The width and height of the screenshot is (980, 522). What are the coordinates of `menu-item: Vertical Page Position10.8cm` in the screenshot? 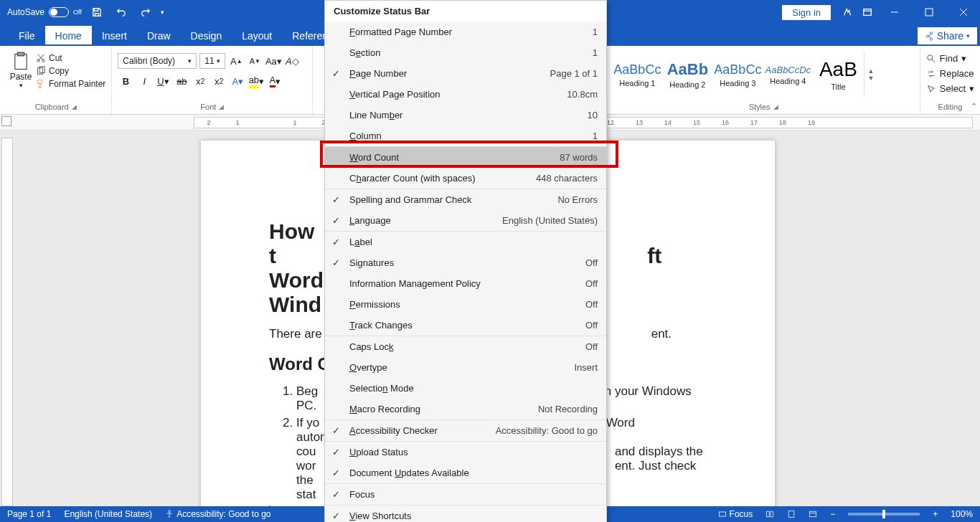 It's located at (466, 95).